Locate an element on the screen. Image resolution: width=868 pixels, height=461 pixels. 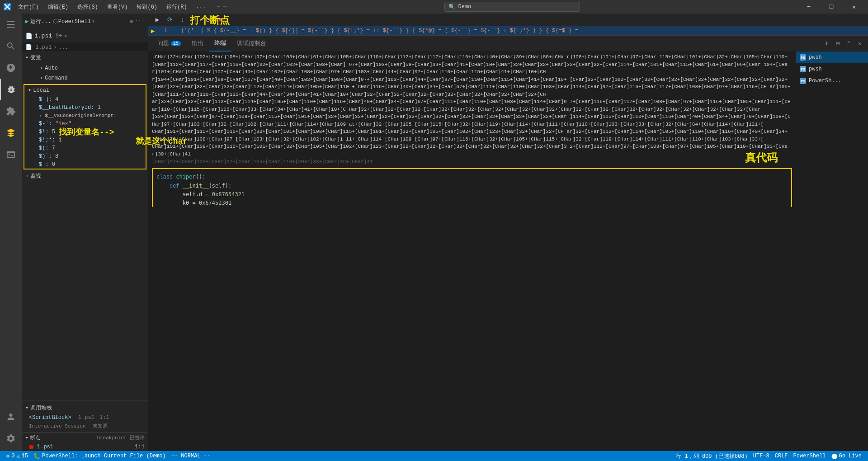
command-section-header: › Command is located at coordinates (85, 78).